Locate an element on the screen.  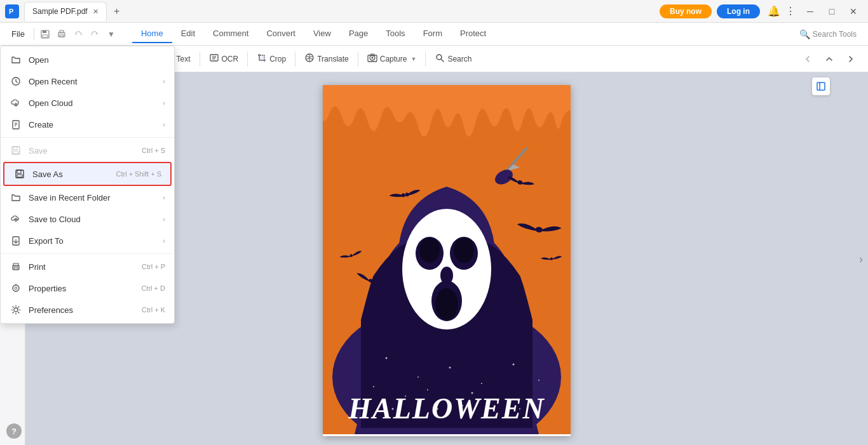
menu-print: Print Ctrl + P is located at coordinates (88, 267).